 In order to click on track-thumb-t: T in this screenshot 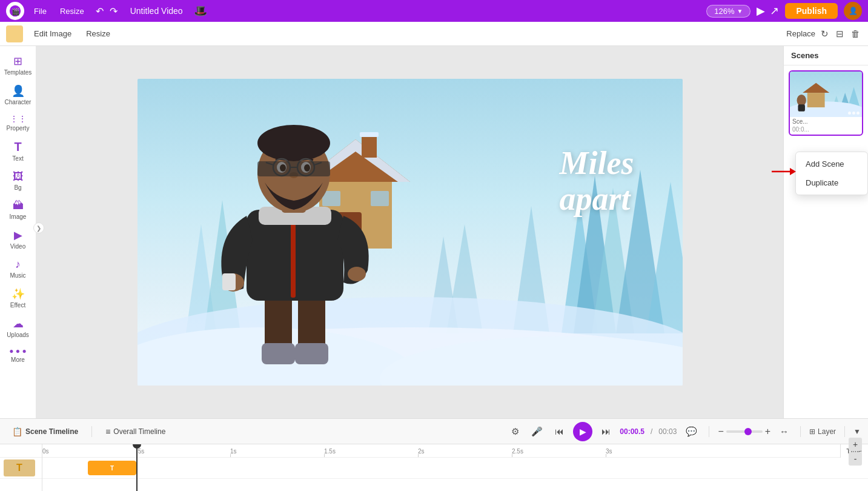, I will do `click(19, 468)`.